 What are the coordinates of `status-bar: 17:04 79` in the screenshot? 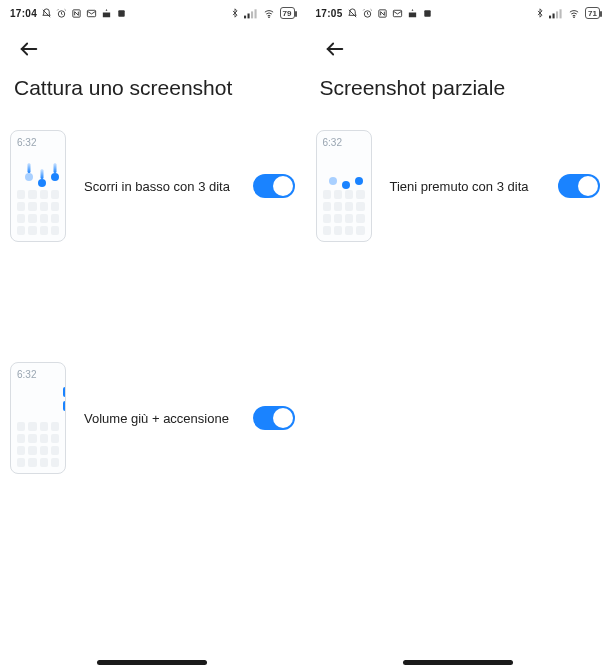 It's located at (152, 13).